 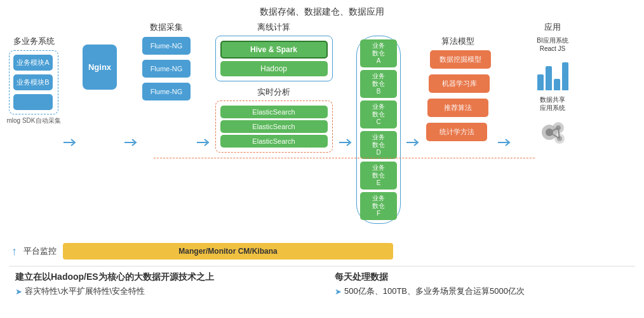 I want to click on arrow-system-nginx, so click(x=69, y=130).